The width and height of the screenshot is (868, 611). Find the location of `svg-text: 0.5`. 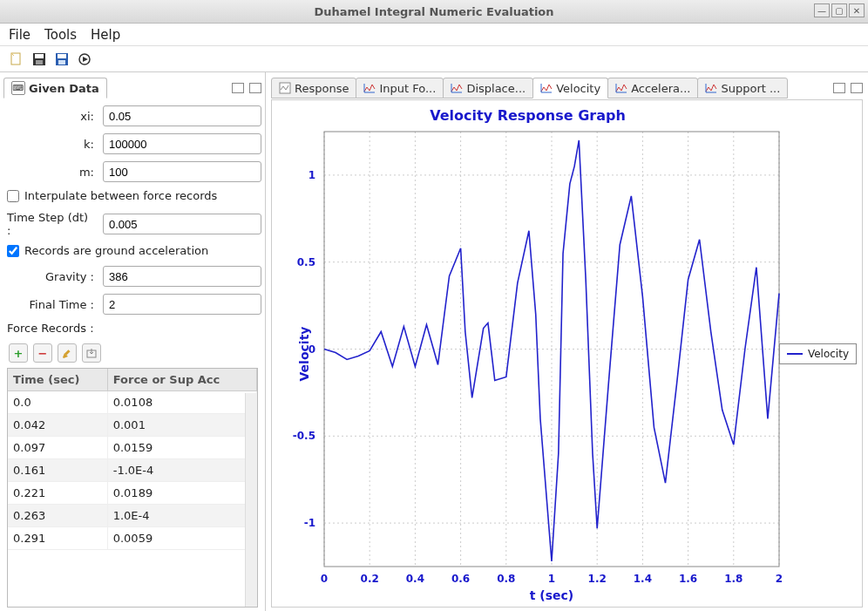

svg-text: 0.5 is located at coordinates (307, 262).